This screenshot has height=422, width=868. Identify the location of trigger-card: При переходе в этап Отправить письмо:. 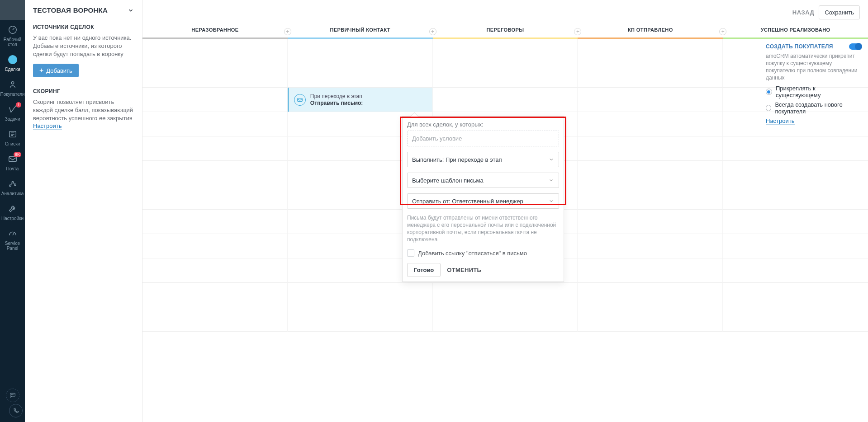
(360, 100).